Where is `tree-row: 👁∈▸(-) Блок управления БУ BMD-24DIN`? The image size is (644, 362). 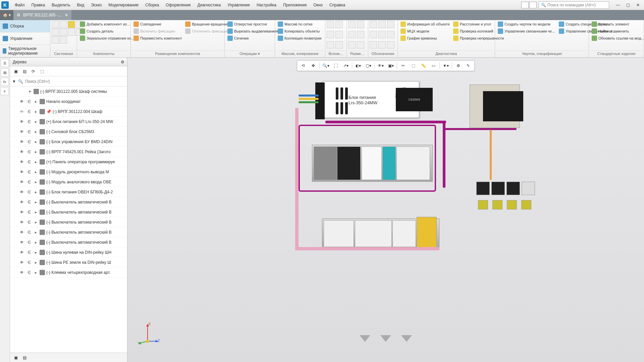 tree-row: 👁∈▸(-) Блок управления БУ BMD-24DIN is located at coordinates (68, 142).